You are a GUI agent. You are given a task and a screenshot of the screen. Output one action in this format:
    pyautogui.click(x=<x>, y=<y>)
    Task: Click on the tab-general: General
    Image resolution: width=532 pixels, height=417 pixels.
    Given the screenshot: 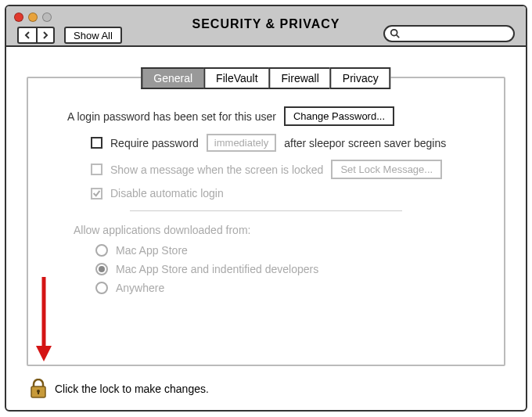 What is the action you would take?
    pyautogui.click(x=172, y=78)
    